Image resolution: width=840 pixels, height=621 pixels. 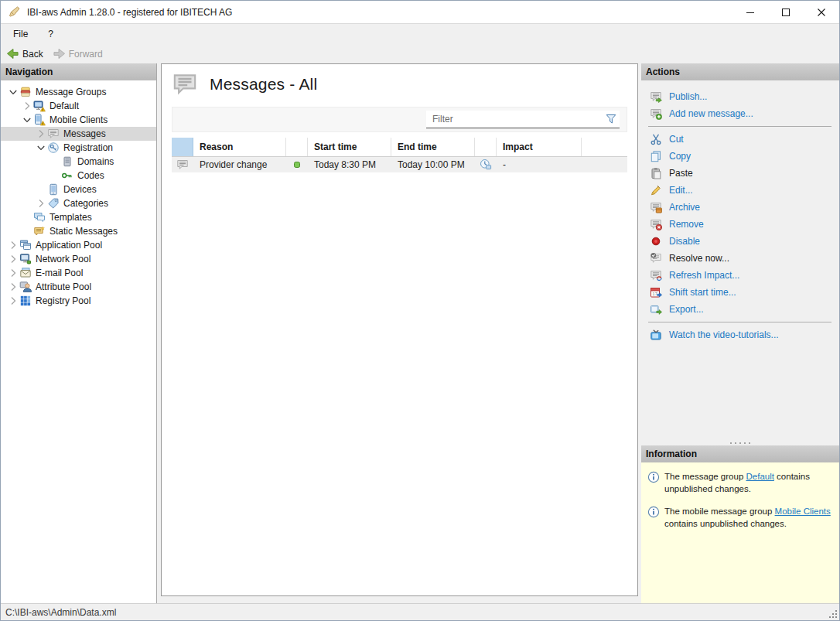 I want to click on action-edit: Edit..., so click(x=740, y=190).